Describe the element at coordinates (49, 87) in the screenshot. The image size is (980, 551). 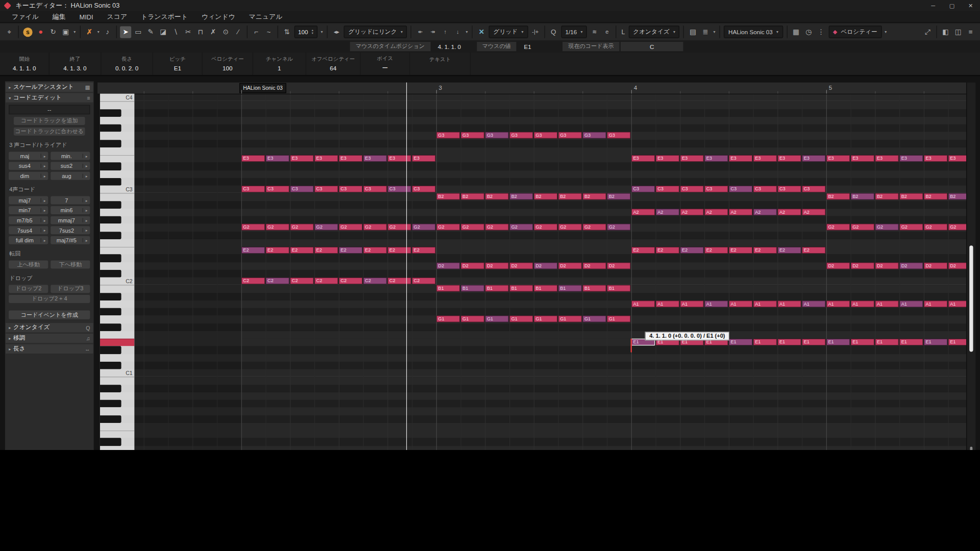
I see `sidebar-section-header-0: ▸スケールアシスタント▦` at that location.